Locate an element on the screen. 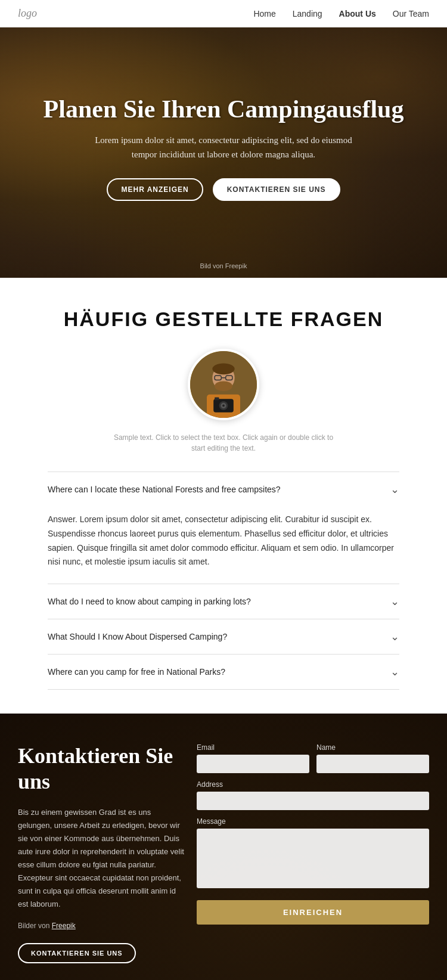 The image size is (447, 980). kontaktieren-hero-button: KONTAKTIEREN SIE UNS is located at coordinates (277, 190).